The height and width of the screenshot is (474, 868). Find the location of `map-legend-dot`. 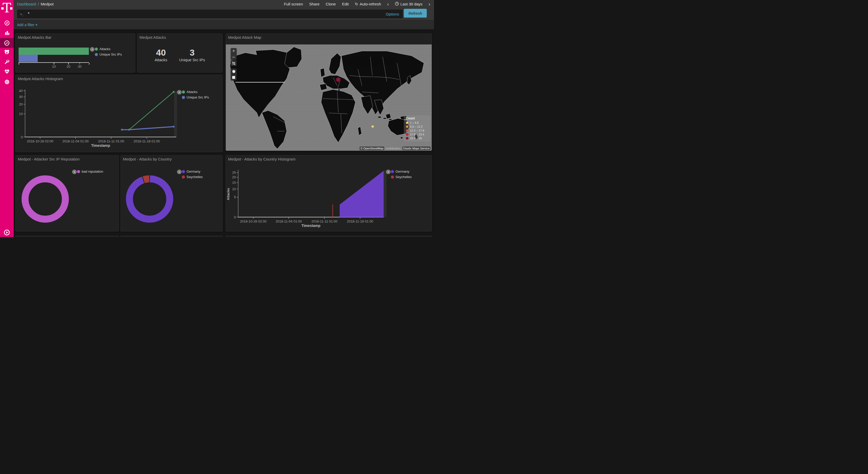

map-legend-dot is located at coordinates (407, 123).